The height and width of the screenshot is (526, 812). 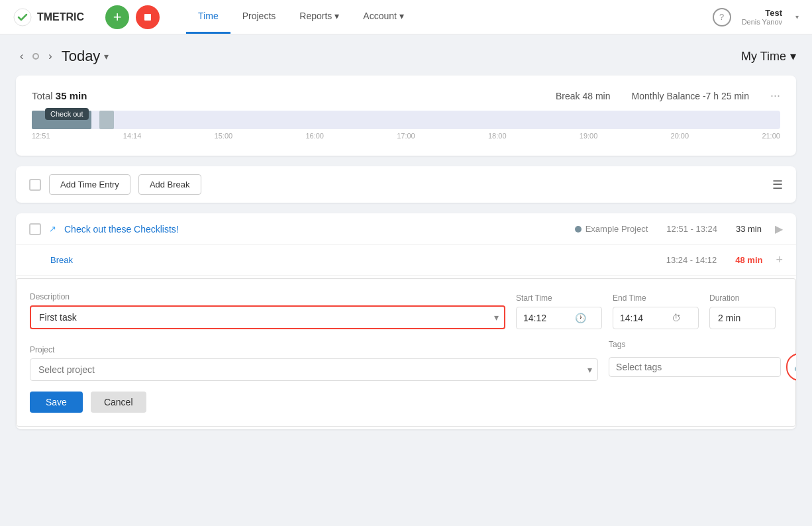 I want to click on main-nav: Time Projects Reports ▾ Account ▾, so click(x=444, y=17).